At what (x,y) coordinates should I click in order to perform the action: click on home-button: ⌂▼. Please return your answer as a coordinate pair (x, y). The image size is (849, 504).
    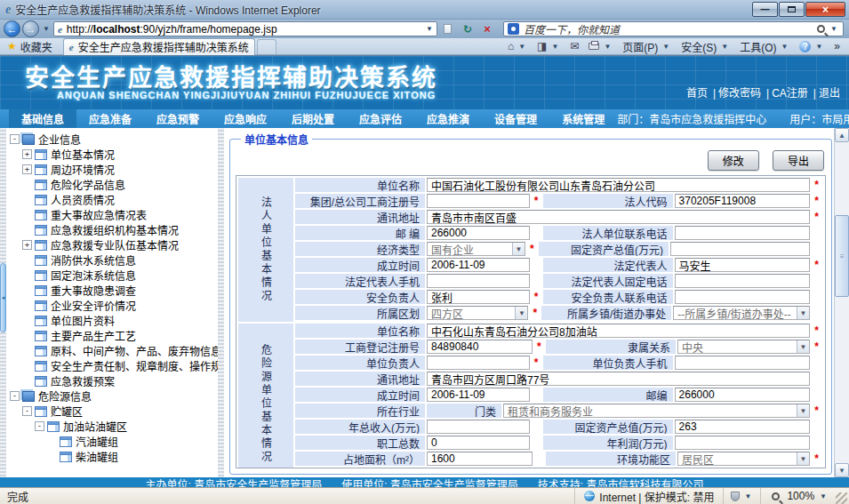
    Looking at the image, I should click on (517, 46).